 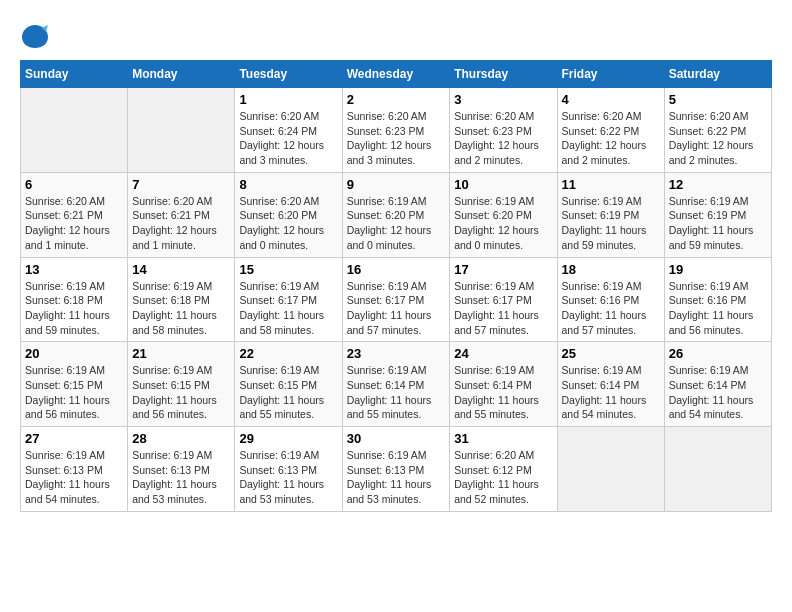 What do you see at coordinates (396, 74) in the screenshot?
I see `calendar-header-row: SundayMondayTuesdayWednesdayThursdayFrid…` at bounding box center [396, 74].